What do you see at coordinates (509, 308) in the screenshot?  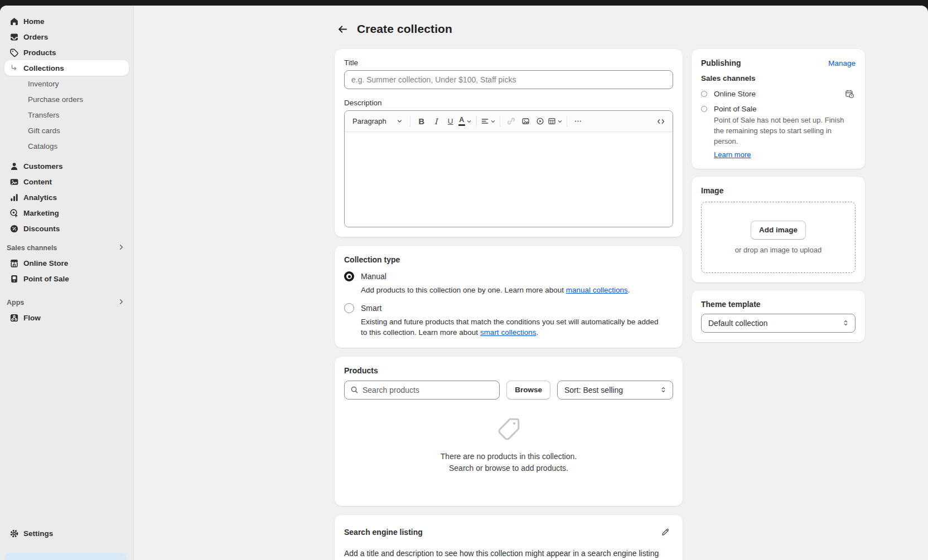 I see `smart-radio-option: Smart` at bounding box center [509, 308].